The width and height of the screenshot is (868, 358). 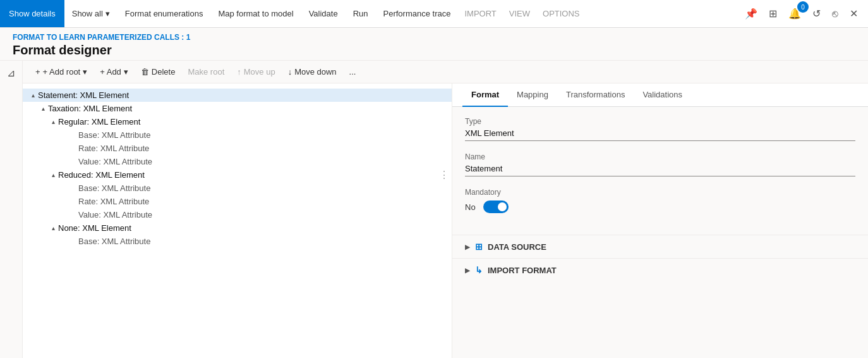 I want to click on page-title: Format designer, so click(x=434, y=51).